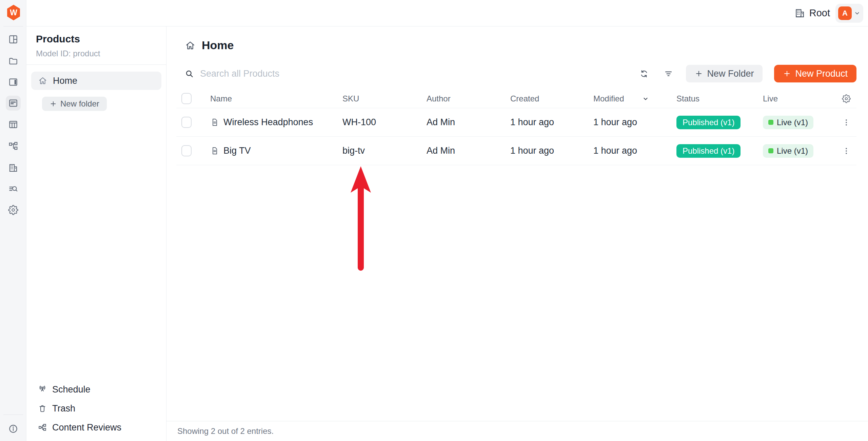  Describe the element at coordinates (13, 39) in the screenshot. I see `rail-item-dashboard` at that location.